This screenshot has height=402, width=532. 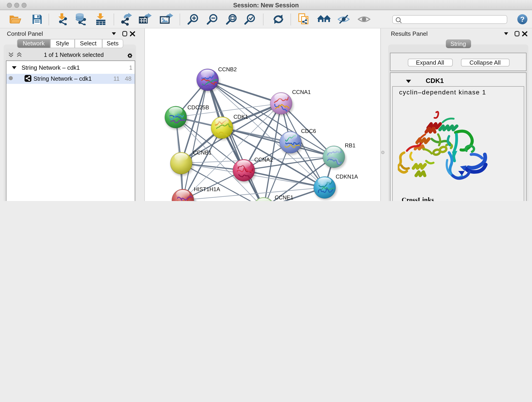 What do you see at coordinates (263, 160) in the screenshot?
I see `svg-text: CCNA2` at bounding box center [263, 160].